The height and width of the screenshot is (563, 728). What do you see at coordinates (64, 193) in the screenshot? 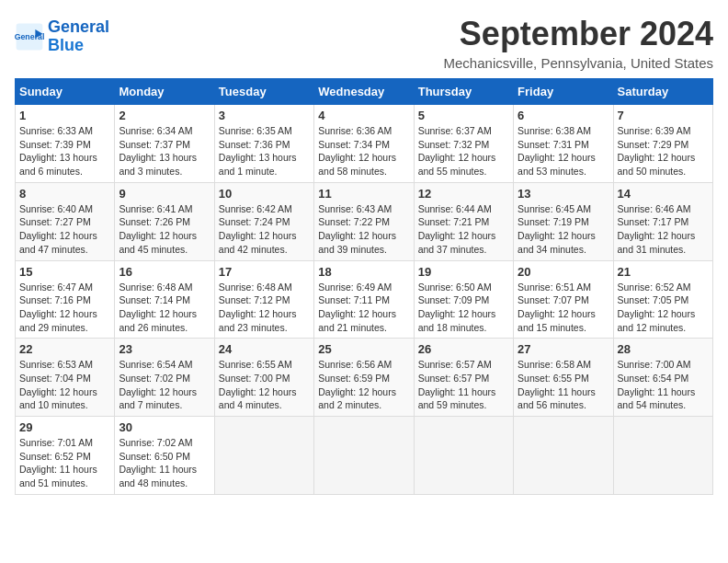
I see `day-number: 8` at bounding box center [64, 193].